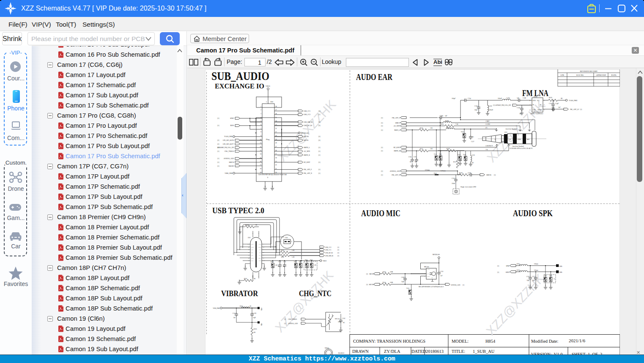  What do you see at coordinates (408, 289) in the screenshot?
I see `svg-text: T101` at bounding box center [408, 289].